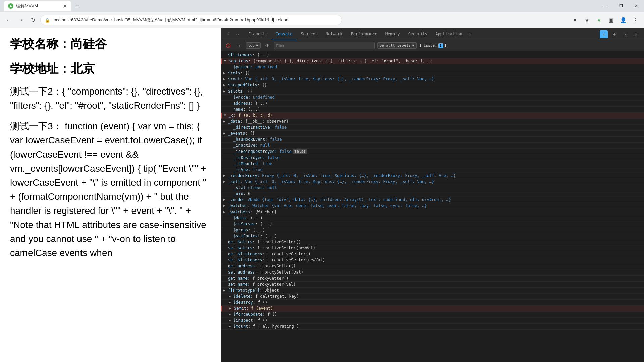 The image size is (644, 362). Describe the element at coordinates (89, 44) in the screenshot. I see `school-name-value: 尚硅谷` at that location.